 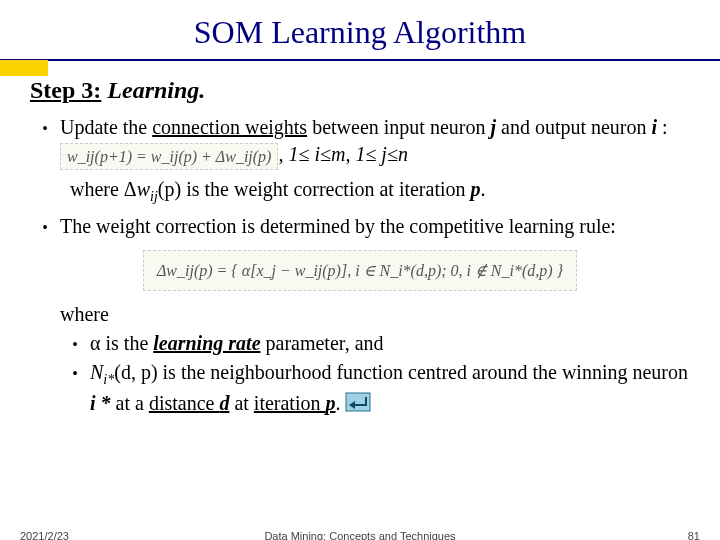 What do you see at coordinates (290, 403) in the screenshot?
I see `s2-iter: iteration` at bounding box center [290, 403].